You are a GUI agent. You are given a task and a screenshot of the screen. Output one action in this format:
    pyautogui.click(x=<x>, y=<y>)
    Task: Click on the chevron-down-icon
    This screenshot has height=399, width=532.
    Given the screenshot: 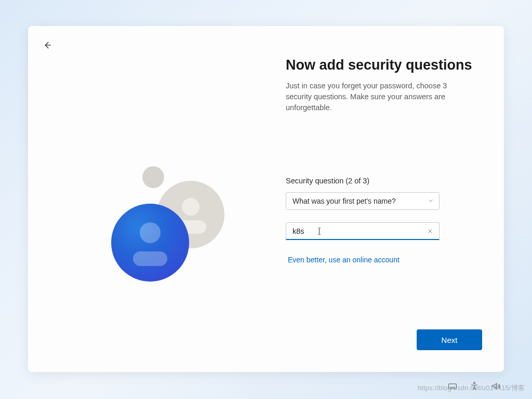 What is the action you would take?
    pyautogui.click(x=431, y=201)
    